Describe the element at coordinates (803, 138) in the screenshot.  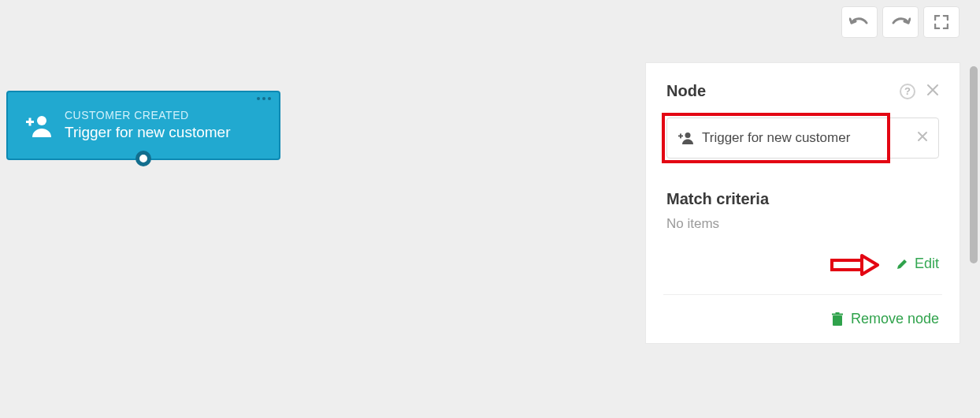
I see `node-name-input: Trigger for new customer` at that location.